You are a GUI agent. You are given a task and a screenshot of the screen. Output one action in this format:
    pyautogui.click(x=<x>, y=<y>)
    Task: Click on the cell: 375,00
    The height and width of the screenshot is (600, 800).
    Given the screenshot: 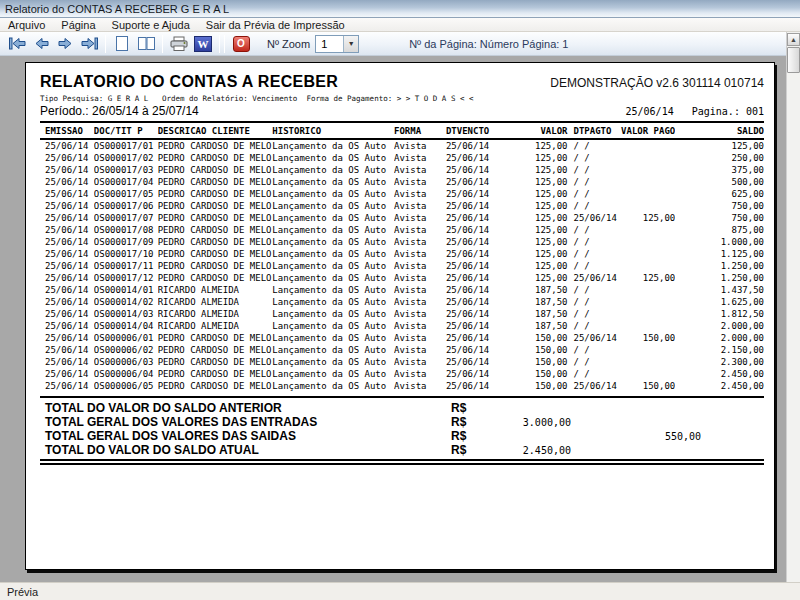 What is the action you would take?
    pyautogui.click(x=720, y=170)
    